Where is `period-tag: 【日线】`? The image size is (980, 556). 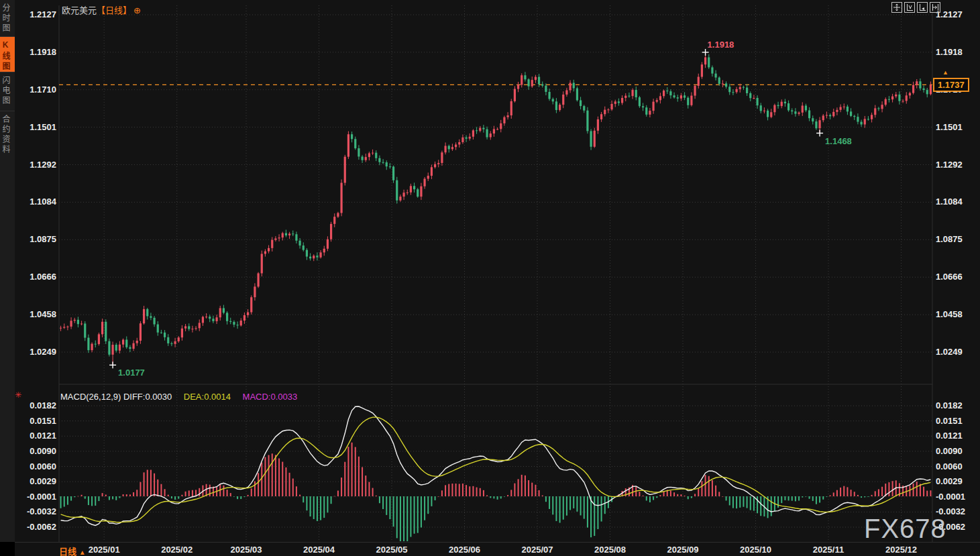 period-tag: 【日线】 is located at coordinates (114, 11).